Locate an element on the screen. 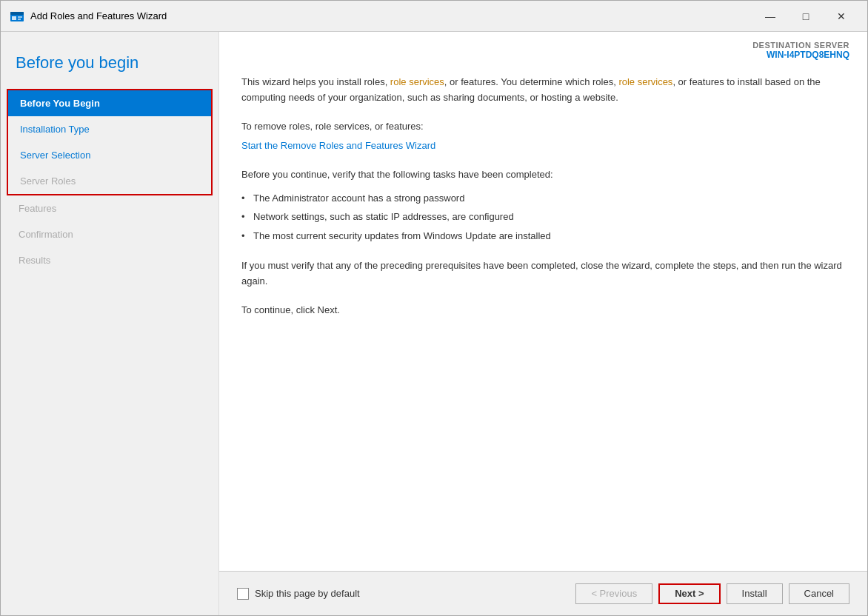  window-controls: — □ ✕ is located at coordinates (806, 16).